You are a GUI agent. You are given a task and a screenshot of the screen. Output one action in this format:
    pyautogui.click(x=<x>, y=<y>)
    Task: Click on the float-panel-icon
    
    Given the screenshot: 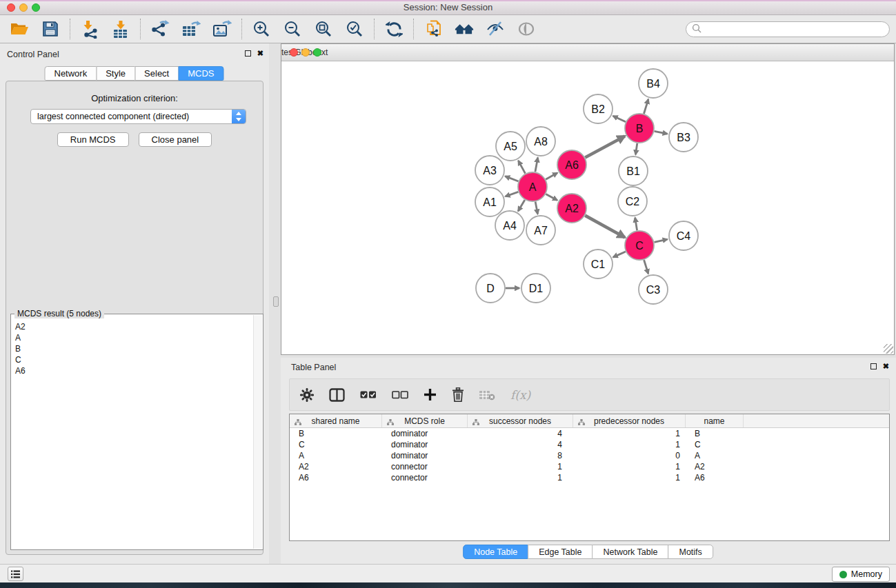 What is the action you would take?
    pyautogui.click(x=248, y=54)
    